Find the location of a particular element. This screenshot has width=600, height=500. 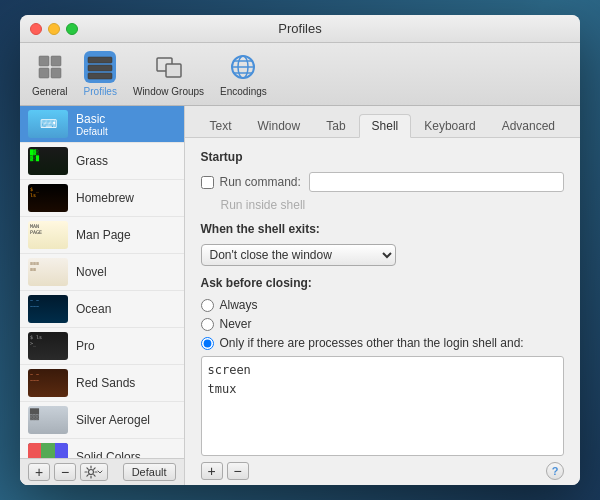

profile-name-redsands: Red Sands is located at coordinates (126, 383).